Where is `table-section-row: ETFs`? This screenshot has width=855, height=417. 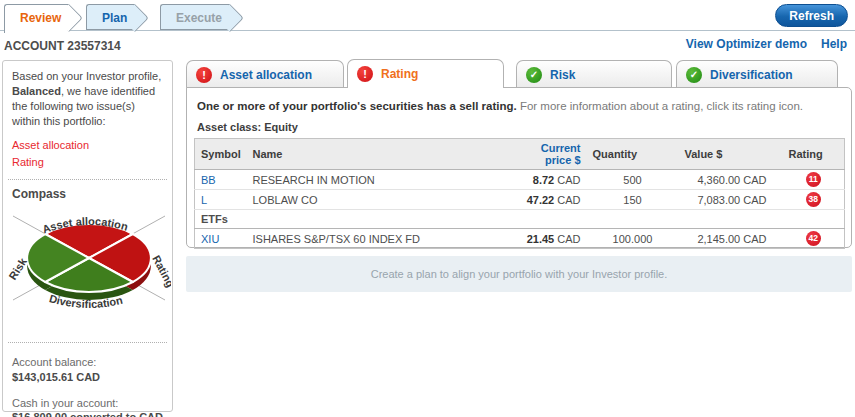
table-section-row: ETFs is located at coordinates (520, 220).